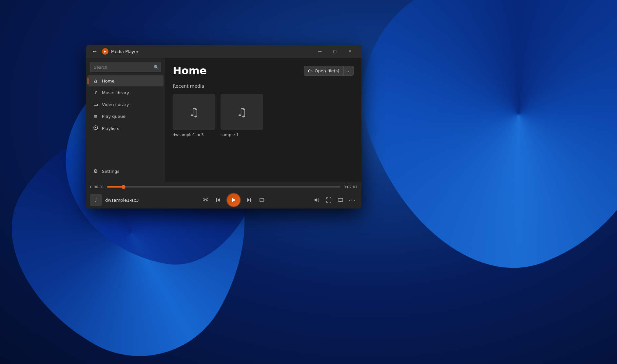 This screenshot has width=617, height=364. What do you see at coordinates (125, 93) in the screenshot?
I see `sidebar-item-music-library: ♪ Music library` at bounding box center [125, 93].